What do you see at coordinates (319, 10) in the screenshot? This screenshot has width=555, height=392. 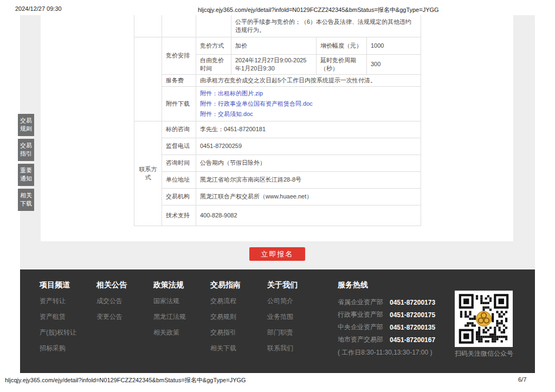 I see `print-header-url: hljcqjy.ejy365.com/ejy/detail?infold=N01…` at bounding box center [319, 10].